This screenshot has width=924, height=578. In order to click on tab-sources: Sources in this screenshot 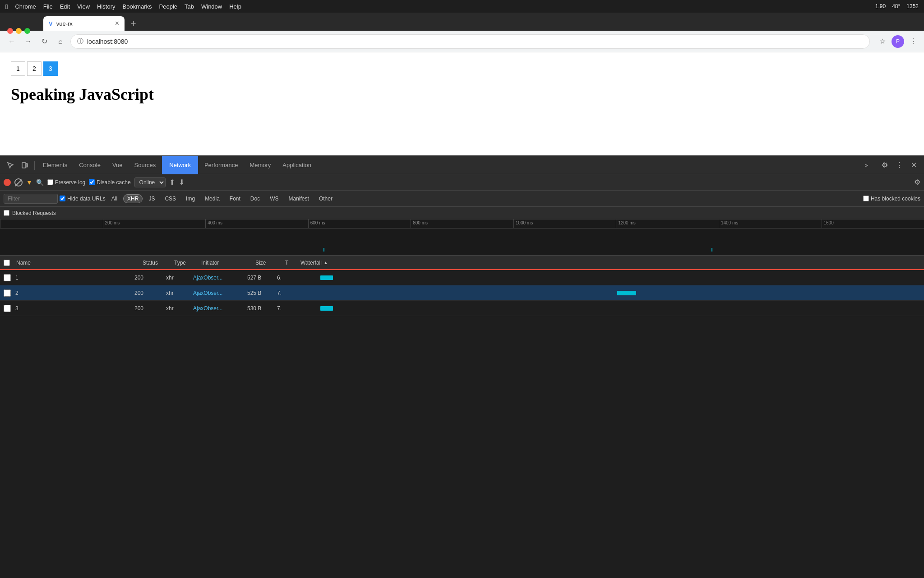, I will do `click(145, 165)`.